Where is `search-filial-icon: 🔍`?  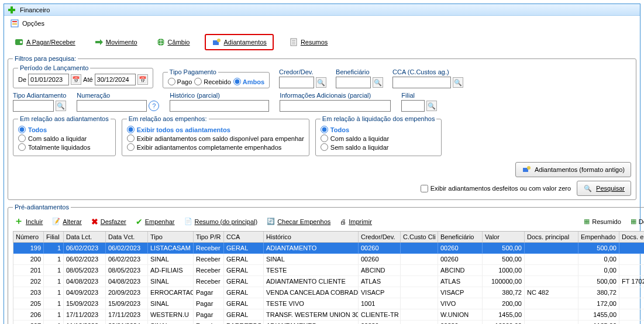
search-filial-icon: 🔍 is located at coordinates (432, 106).